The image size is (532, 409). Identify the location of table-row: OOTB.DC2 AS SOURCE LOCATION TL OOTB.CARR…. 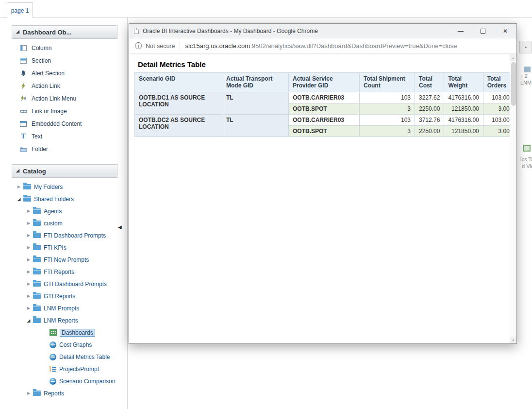
(324, 120).